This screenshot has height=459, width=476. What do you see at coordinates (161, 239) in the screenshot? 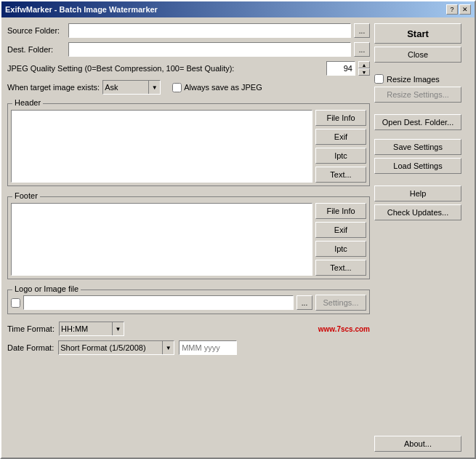
I see `footer-textarea` at bounding box center [161, 239].